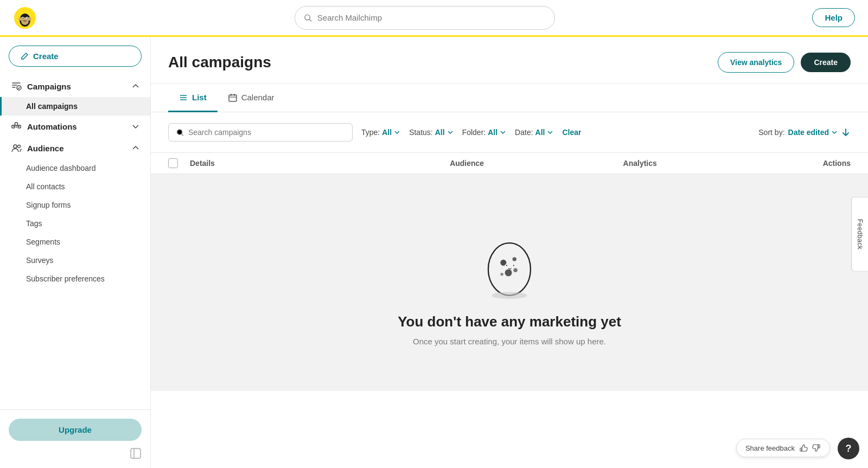  I want to click on sidebar-item-tags: Tags, so click(75, 223).